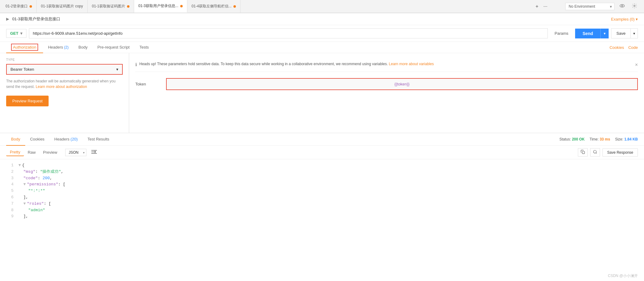 This screenshot has height=281, width=644. I want to click on json-line: 9],, so click(322, 216).